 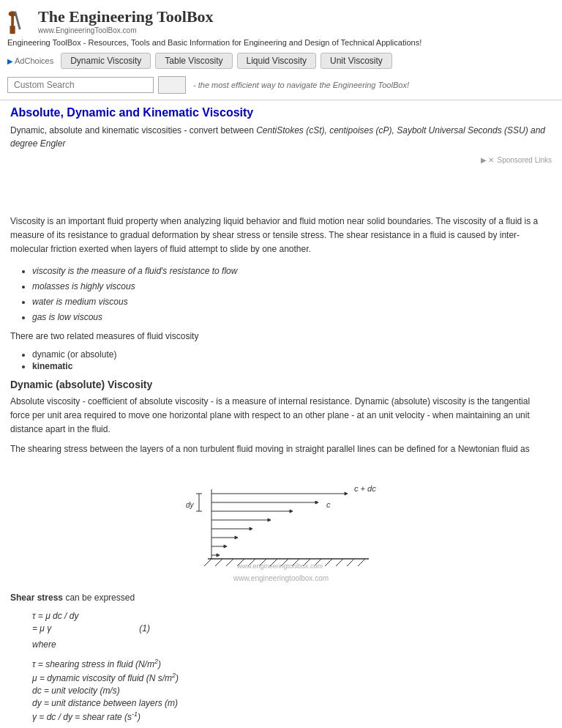 I want to click on nav-table-viscosity: Table Viscosity, so click(x=193, y=61).